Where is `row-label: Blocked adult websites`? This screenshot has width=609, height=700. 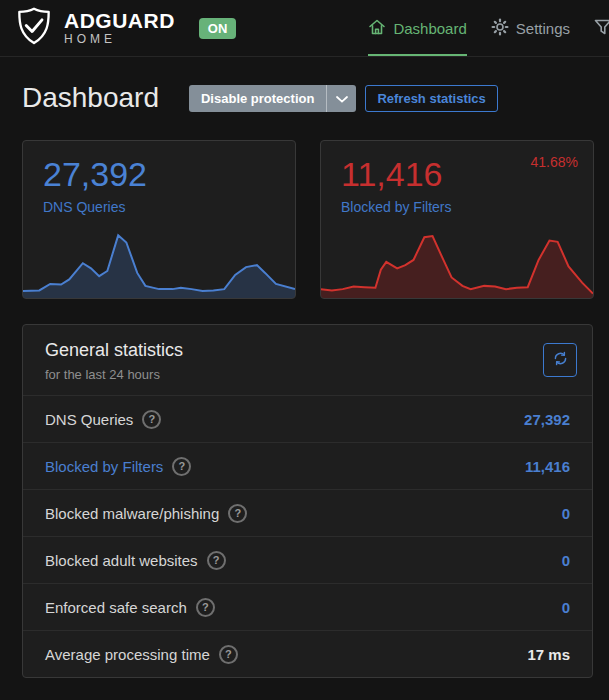
row-label: Blocked adult websites is located at coordinates (122, 560).